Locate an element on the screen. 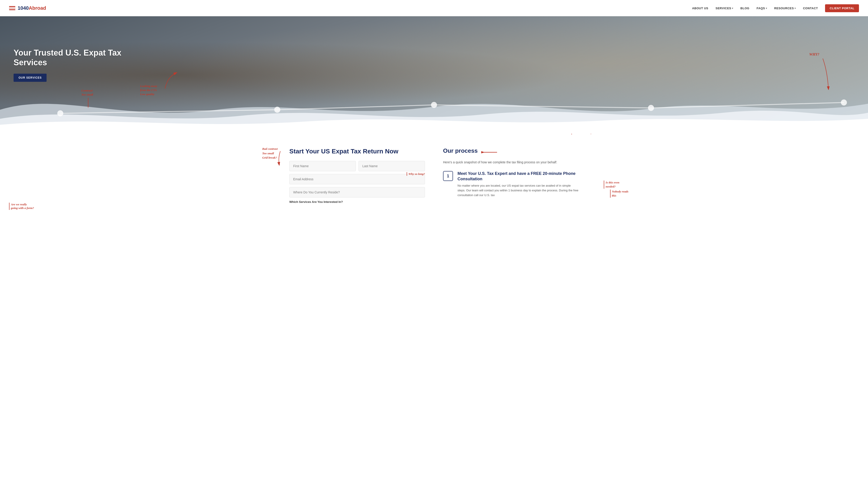  client-portal-button: CLIENT PORTAL is located at coordinates (842, 8).